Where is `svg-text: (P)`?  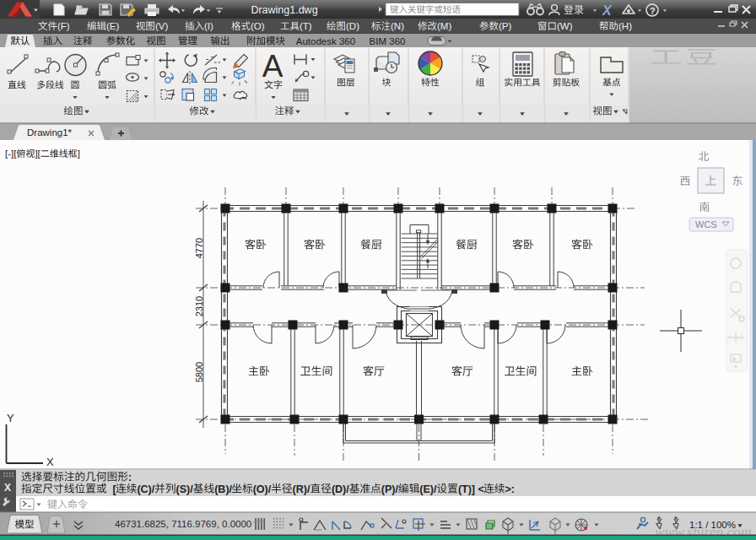
svg-text: (P) is located at coordinates (505, 26).